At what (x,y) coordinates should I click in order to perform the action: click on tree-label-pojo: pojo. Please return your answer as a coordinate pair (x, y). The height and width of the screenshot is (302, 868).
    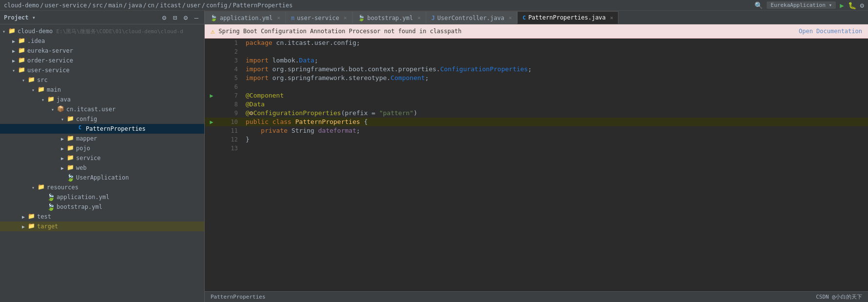
    Looking at the image, I should click on (83, 148).